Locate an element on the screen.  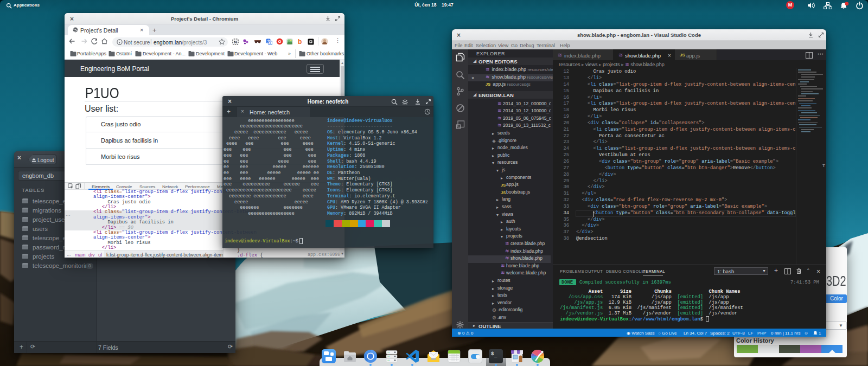
svg-text: A is located at coordinates (270, 43).